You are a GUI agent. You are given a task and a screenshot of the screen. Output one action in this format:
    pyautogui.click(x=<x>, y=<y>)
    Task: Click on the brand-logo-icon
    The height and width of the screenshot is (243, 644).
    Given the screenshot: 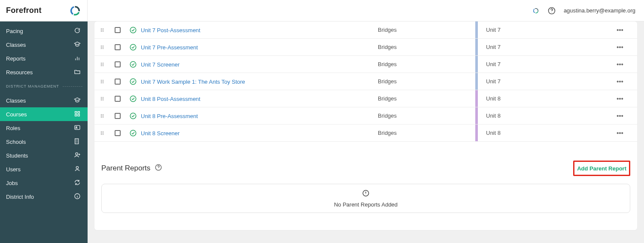 What is the action you would take?
    pyautogui.click(x=75, y=11)
    